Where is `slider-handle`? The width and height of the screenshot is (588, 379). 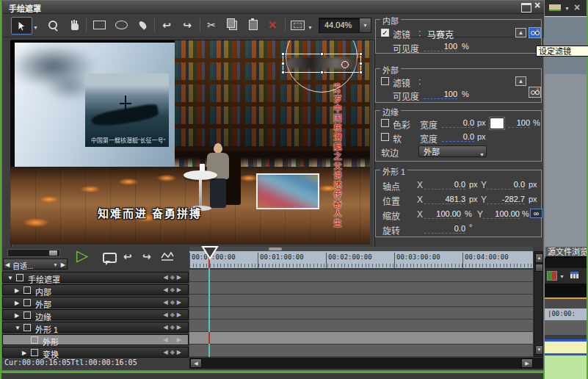 slider-handle is located at coordinates (53, 253).